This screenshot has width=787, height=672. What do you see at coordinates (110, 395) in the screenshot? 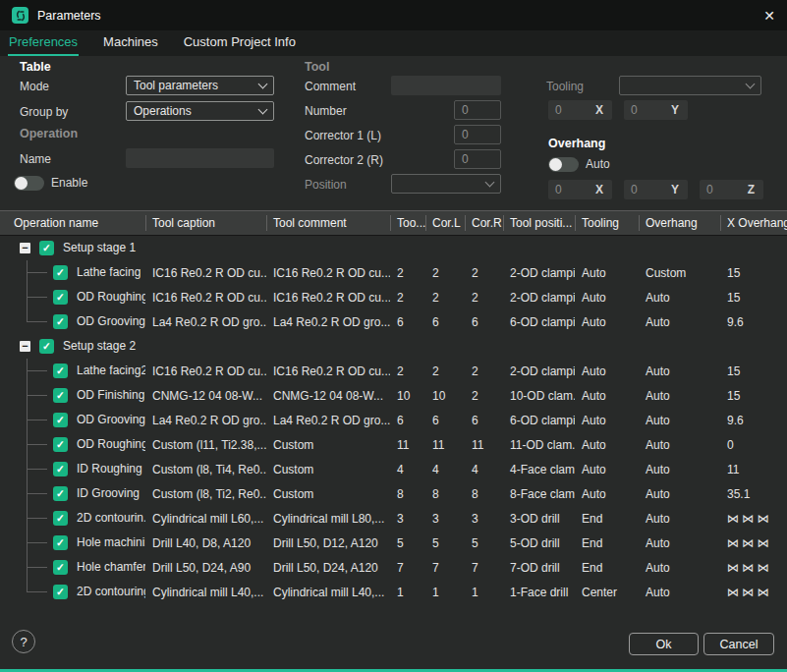
I see `operation-name: OD Finishing` at bounding box center [110, 395].